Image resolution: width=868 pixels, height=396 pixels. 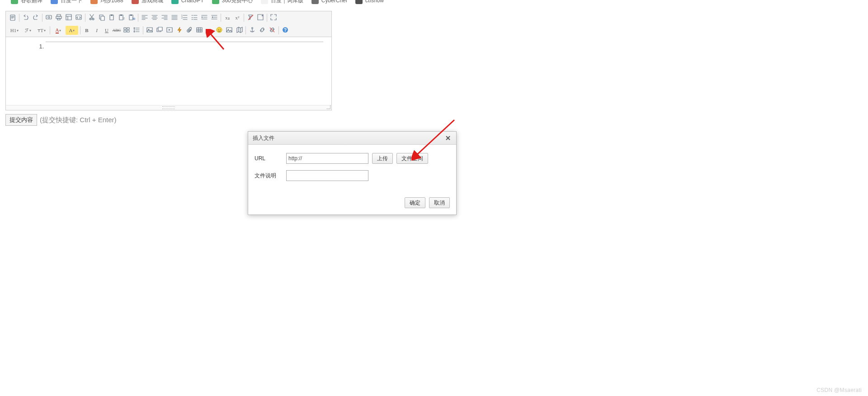 What do you see at coordinates (122, 18) in the screenshot?
I see `paste-text-button: T` at bounding box center [122, 18].